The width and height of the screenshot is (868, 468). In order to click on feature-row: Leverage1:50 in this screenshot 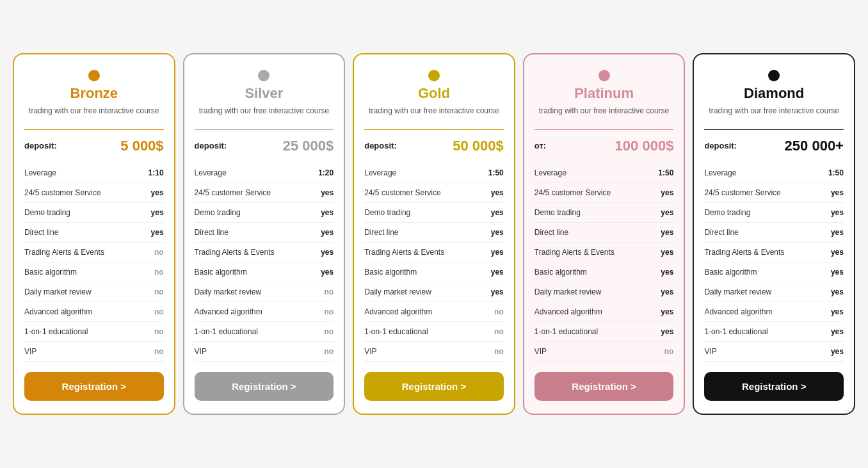, I will do `click(604, 173)`.